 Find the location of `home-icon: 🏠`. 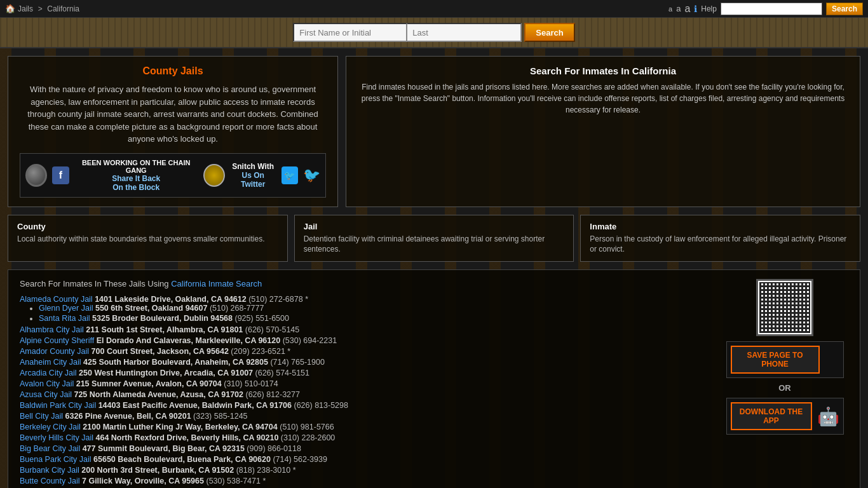

home-icon: 🏠 is located at coordinates (10, 9).